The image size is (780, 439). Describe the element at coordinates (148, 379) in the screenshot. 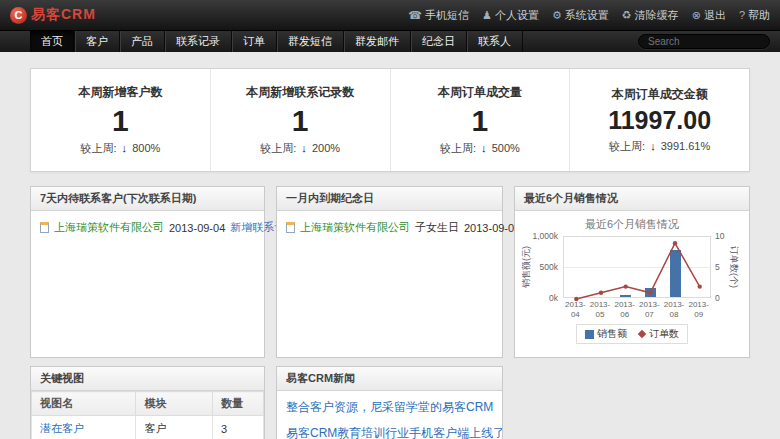

I see `panel-title: 关键视图` at that location.